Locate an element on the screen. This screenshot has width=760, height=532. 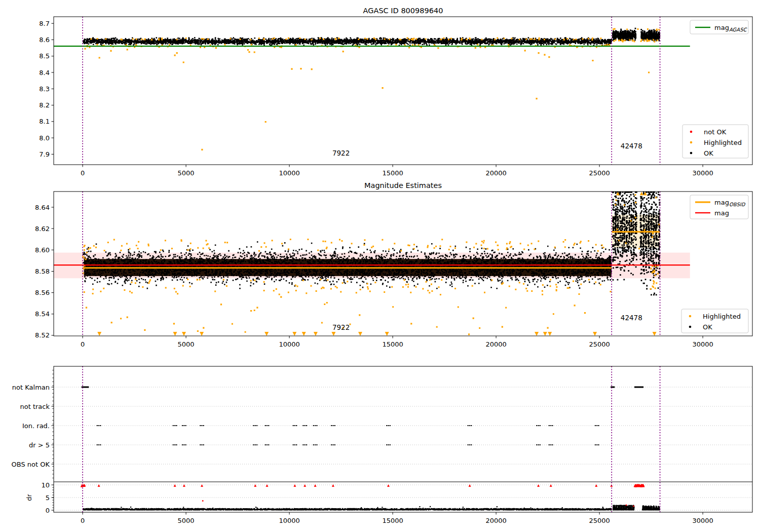
not-ok-clip-singles is located at coordinates (356, 485).